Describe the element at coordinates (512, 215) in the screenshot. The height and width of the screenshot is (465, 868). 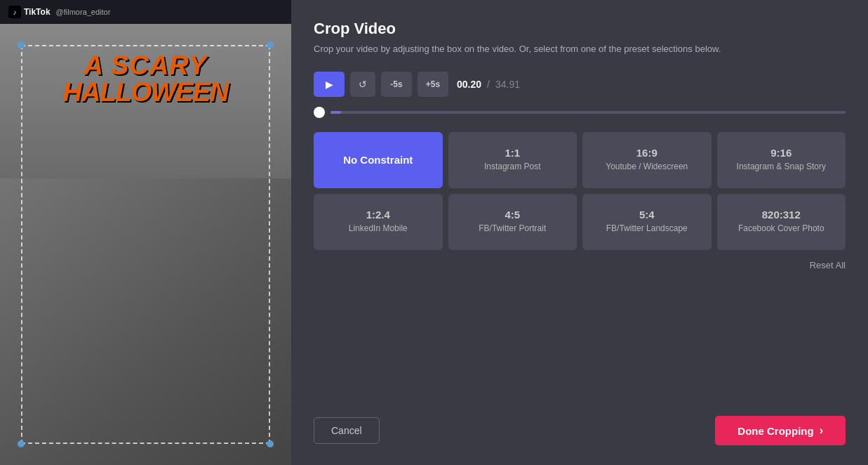
I see `preset-4-5-ratio: 4:5` at that location.